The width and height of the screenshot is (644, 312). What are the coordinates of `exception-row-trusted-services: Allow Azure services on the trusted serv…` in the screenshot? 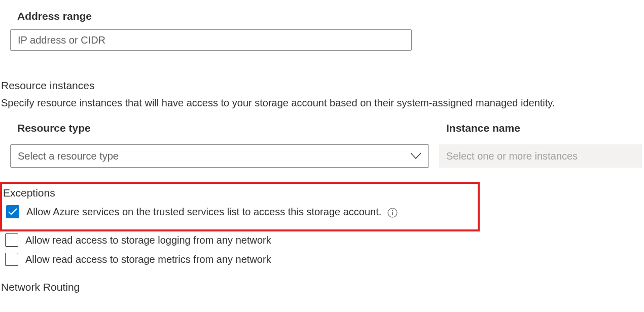 It's located at (242, 212).